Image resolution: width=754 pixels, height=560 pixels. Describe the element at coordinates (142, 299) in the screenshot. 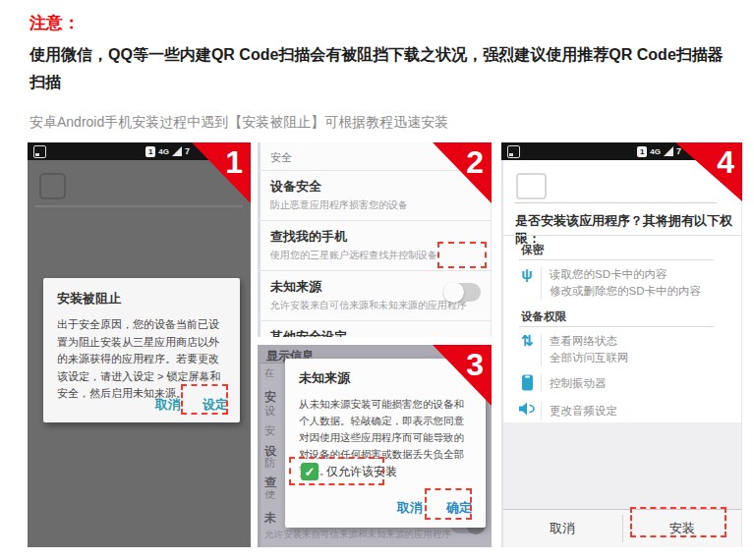

I see `dialog-title: 安装被阻止` at that location.